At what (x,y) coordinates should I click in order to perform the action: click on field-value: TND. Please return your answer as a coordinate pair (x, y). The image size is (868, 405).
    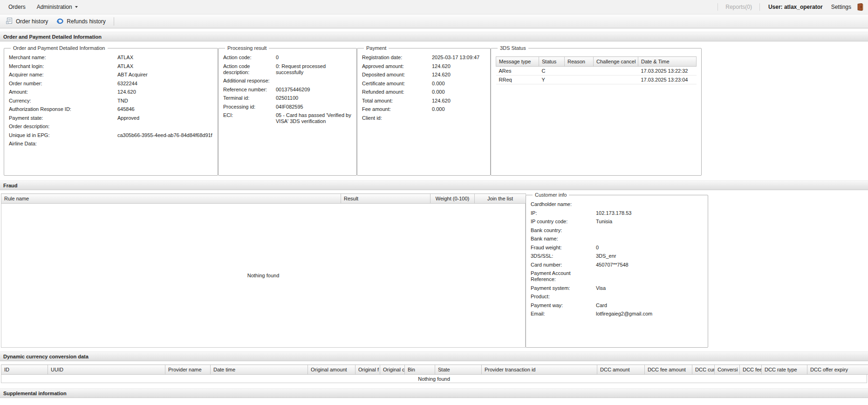
    Looking at the image, I should click on (165, 101).